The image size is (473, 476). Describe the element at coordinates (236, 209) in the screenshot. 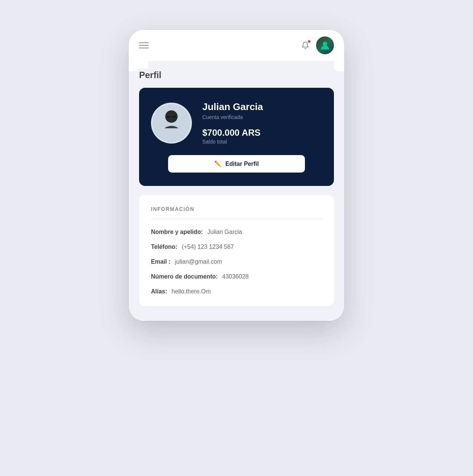

I see `information-section-title: INFORMACIÓN` at that location.